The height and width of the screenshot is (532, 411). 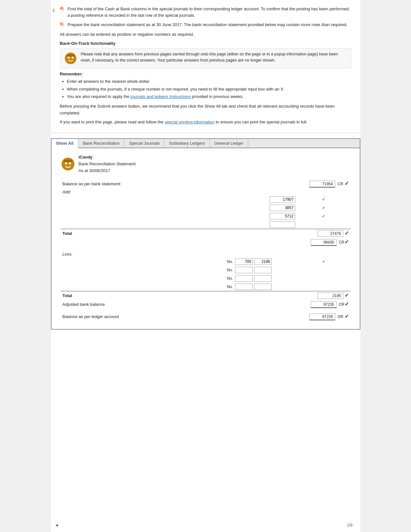 I want to click on left-nav-top: £, so click(x=54, y=10).